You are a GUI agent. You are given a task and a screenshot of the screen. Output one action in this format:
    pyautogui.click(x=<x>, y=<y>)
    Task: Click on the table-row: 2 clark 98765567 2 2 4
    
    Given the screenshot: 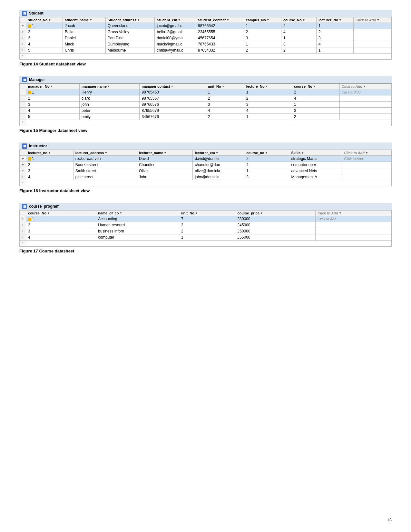 What is the action you would take?
    pyautogui.click(x=206, y=99)
    